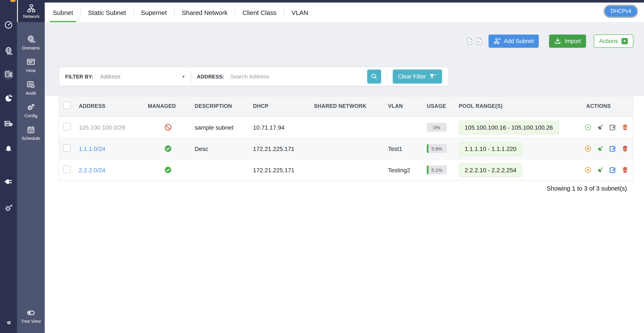 The image size is (644, 333). What do you see at coordinates (498, 41) in the screenshot?
I see `add-subnet-icon` at bounding box center [498, 41].